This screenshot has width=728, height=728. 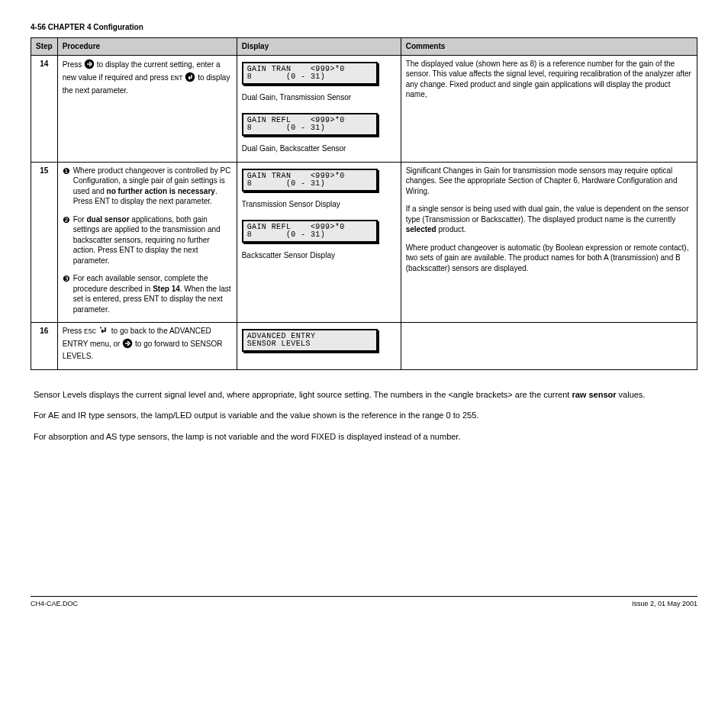 What do you see at coordinates (549, 346) in the screenshot?
I see `comments-cell` at bounding box center [549, 346].